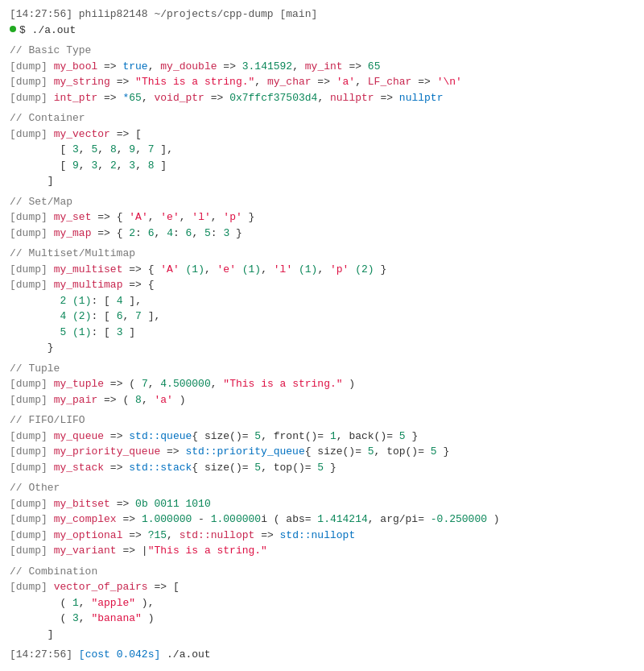 This screenshot has width=644, height=671. I want to click on section-combination-comment: // Combination, so click(327, 572).